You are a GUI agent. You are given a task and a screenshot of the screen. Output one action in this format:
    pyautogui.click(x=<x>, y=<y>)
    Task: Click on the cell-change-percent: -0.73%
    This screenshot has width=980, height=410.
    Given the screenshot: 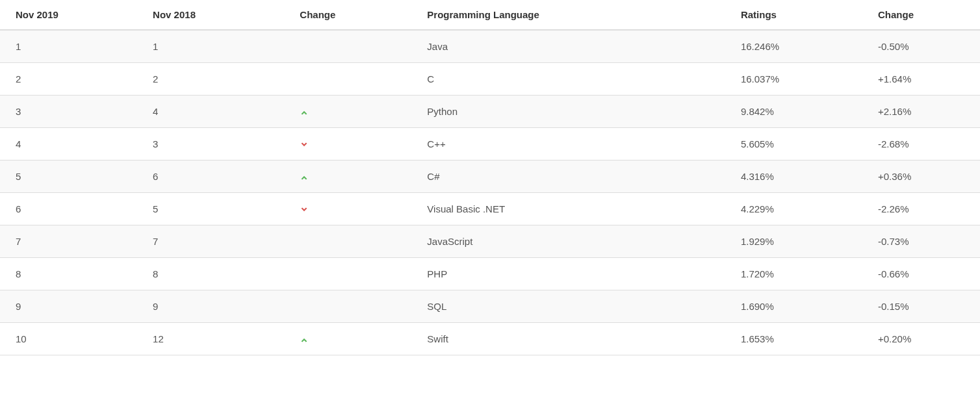 What is the action you would take?
    pyautogui.click(x=922, y=242)
    